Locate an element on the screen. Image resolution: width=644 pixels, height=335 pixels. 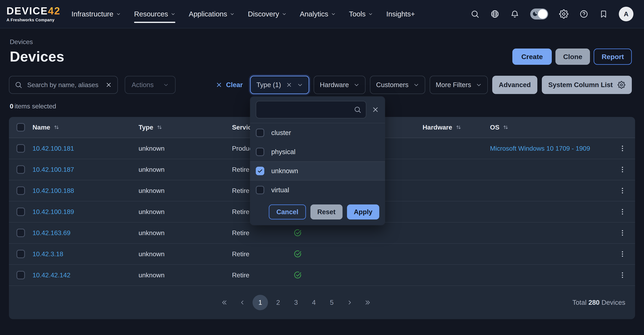
filter-customers-button: Customers is located at coordinates (398, 85).